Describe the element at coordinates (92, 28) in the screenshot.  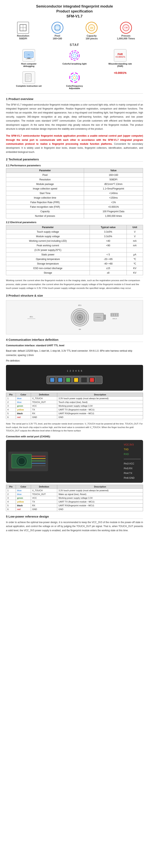
I see `svg-text: 100` at that location.